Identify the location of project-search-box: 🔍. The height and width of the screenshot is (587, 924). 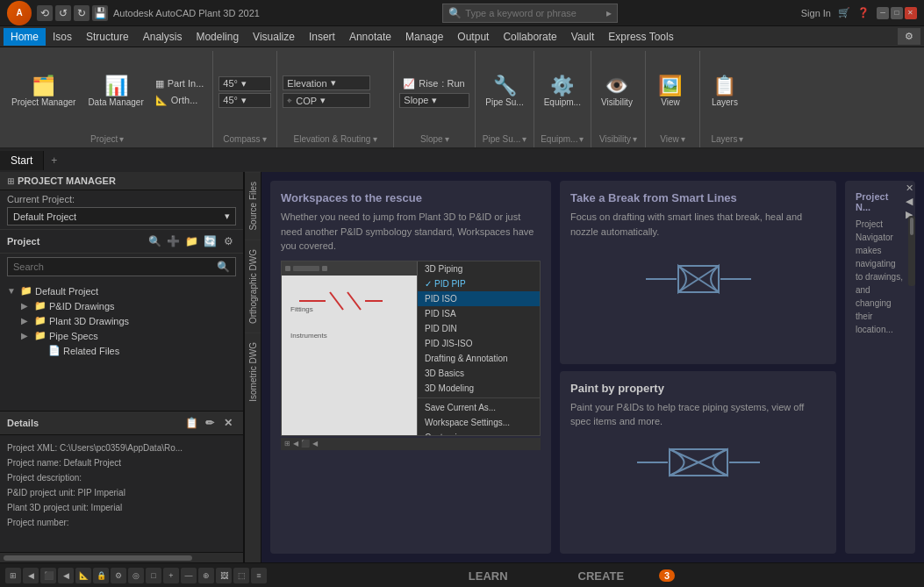
(121, 267).